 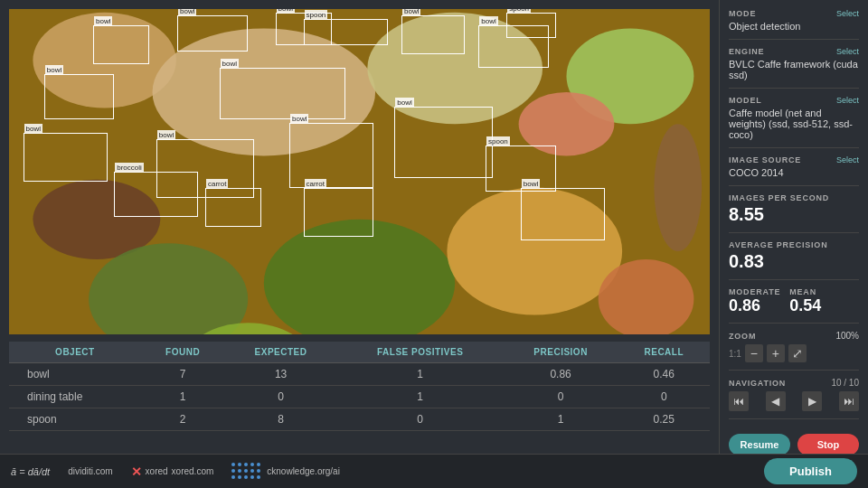 I want to click on engine-value: BVLC Caffe framework (cuda ssd), so click(x=794, y=70).